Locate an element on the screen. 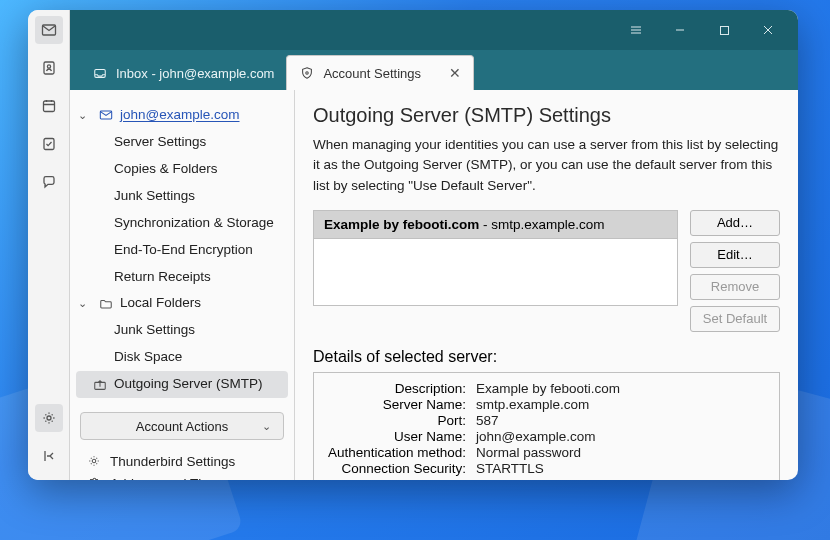 This screenshot has height=540, width=830. server-details: Description:Example by febooti.com Serve… is located at coordinates (546, 426).